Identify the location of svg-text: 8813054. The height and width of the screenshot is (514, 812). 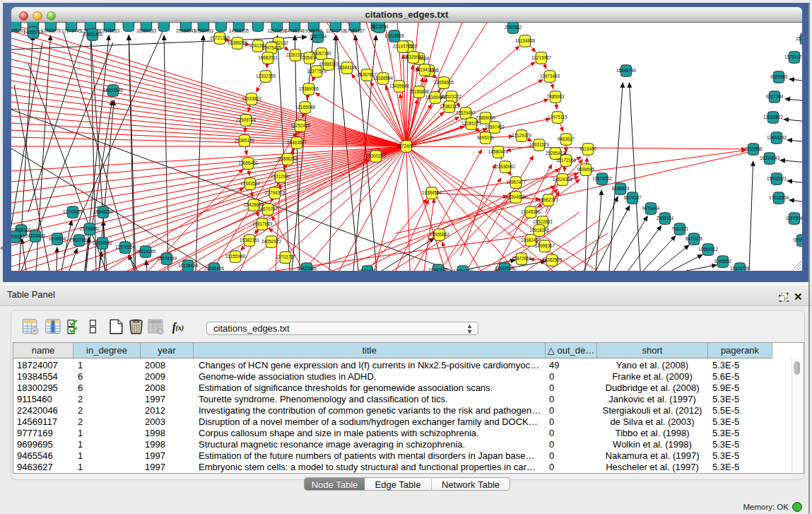
(380, 27).